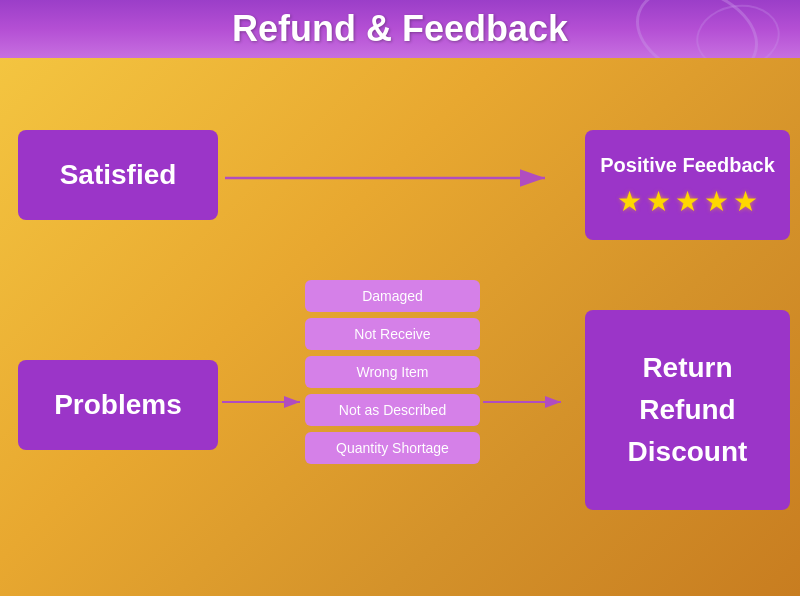 This screenshot has width=800, height=596. I want to click on star-3: ★, so click(688, 202).